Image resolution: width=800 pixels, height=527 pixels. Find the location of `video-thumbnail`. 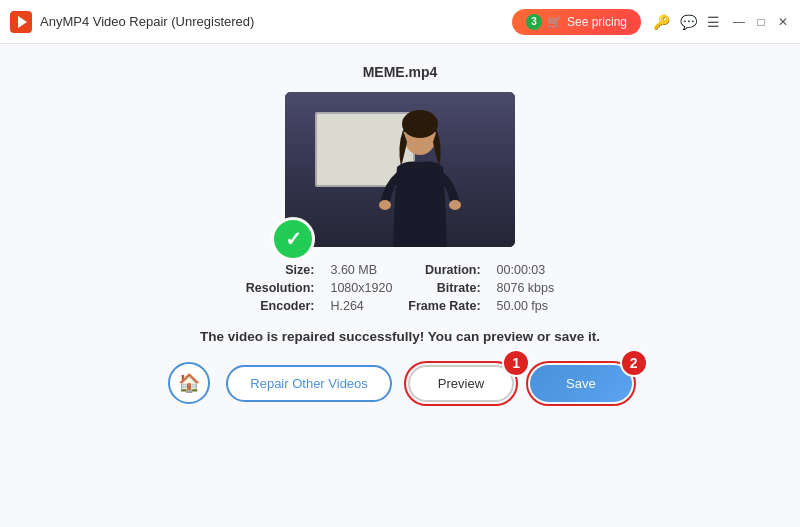

video-thumbnail is located at coordinates (400, 170).